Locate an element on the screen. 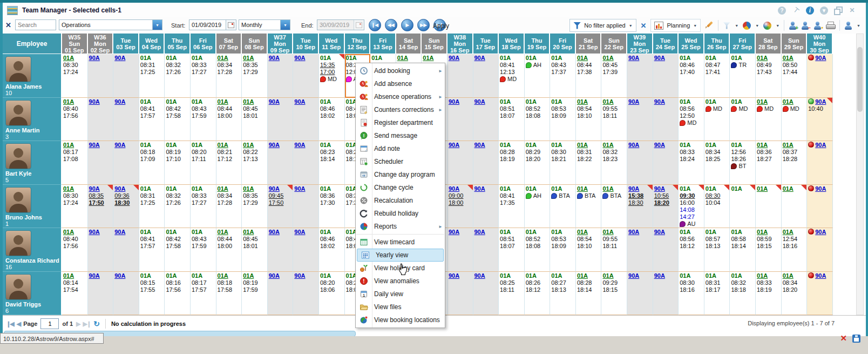 The width and height of the screenshot is (868, 354). day-column-header: Fri27 Sep is located at coordinates (743, 44).